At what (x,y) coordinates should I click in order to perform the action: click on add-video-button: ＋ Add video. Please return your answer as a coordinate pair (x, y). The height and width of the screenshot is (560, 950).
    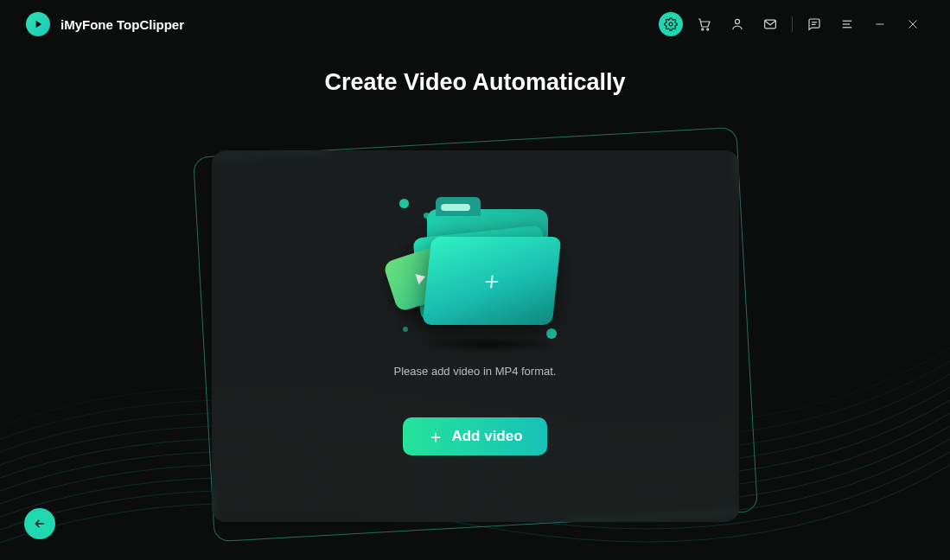
    Looking at the image, I should click on (475, 436).